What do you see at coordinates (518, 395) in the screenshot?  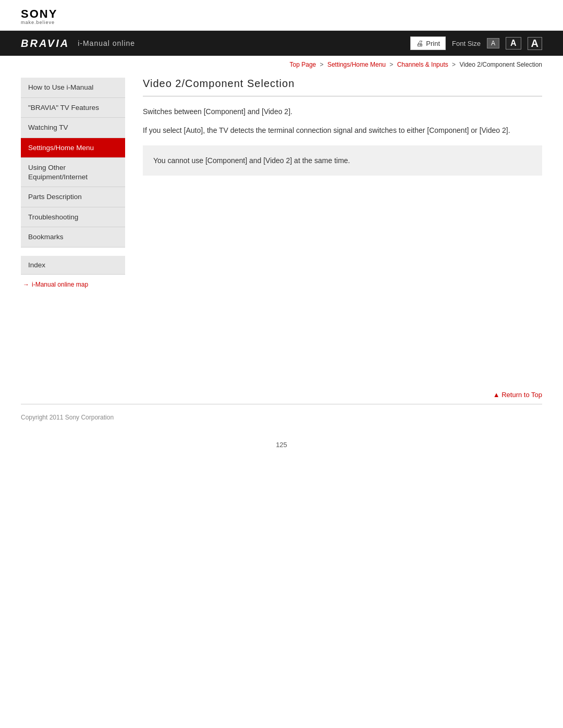 I see `return-to-top-link: ▲ Return to Top` at bounding box center [518, 395].